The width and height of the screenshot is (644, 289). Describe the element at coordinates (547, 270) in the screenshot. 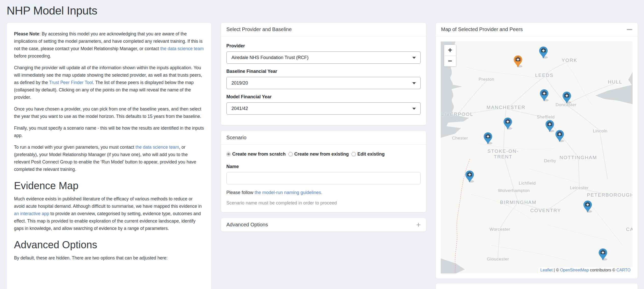

I see `attribution-link: Leaflet` at that location.